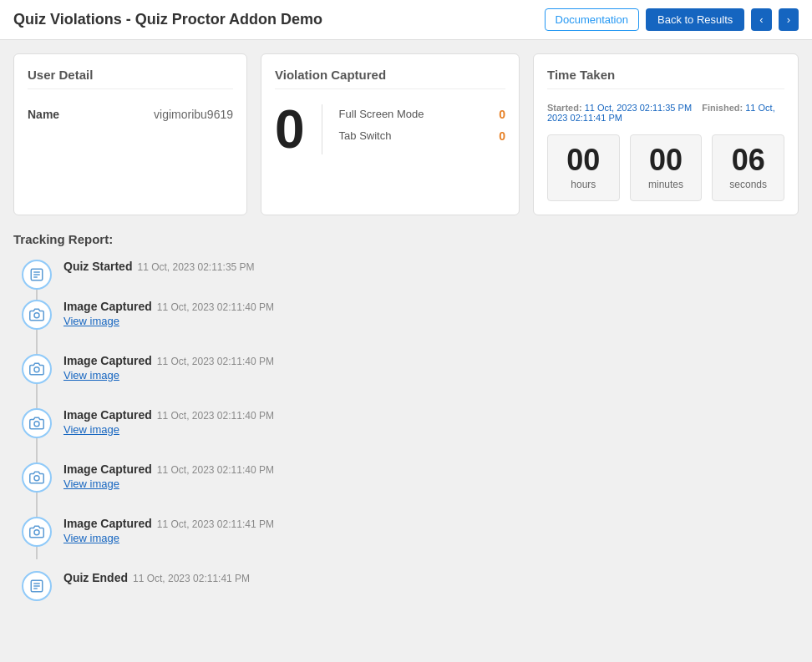 The height and width of the screenshot is (662, 812). What do you see at coordinates (583, 168) in the screenshot?
I see `hours-block: 00 hours` at bounding box center [583, 168].